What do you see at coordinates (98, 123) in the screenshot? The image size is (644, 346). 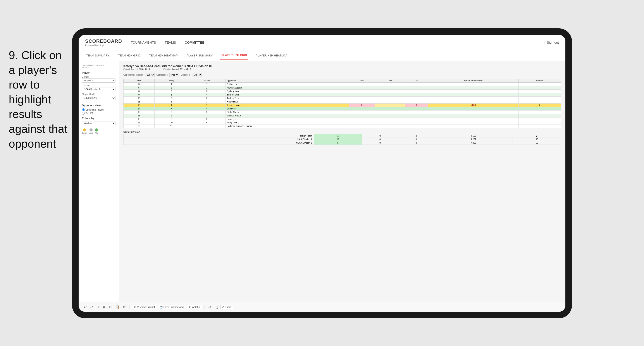 I see `colour-by-select: Win/loss` at bounding box center [98, 123].